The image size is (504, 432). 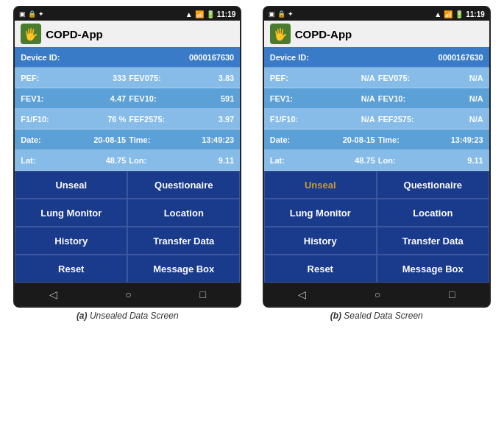 I want to click on status-bar: ▣ 🔒 ✦ ▲ 📶 🔋 11:19, so click(x=127, y=14).